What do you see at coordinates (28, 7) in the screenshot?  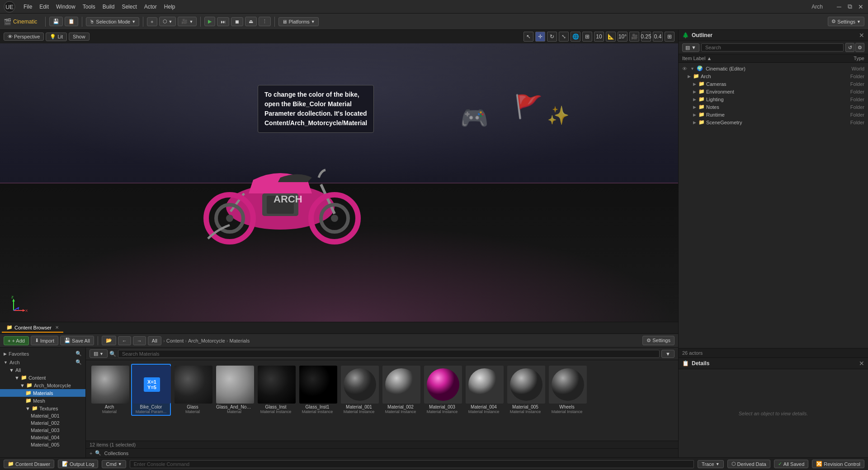 I see `menu-item-file: File` at bounding box center [28, 7].